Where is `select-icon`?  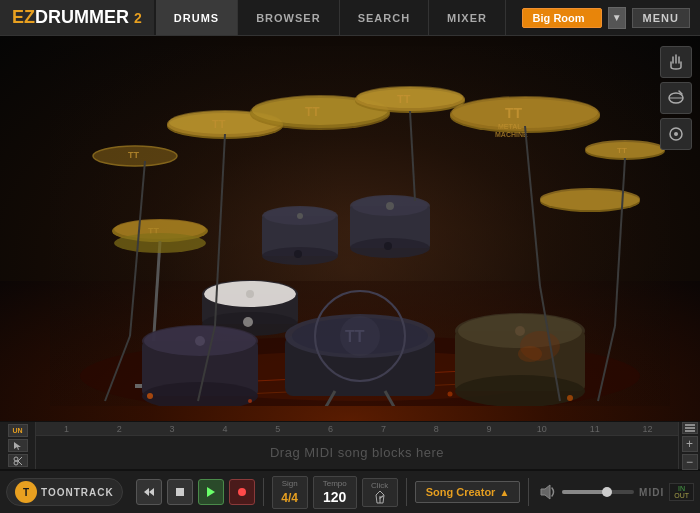
select-icon is located at coordinates (18, 446).